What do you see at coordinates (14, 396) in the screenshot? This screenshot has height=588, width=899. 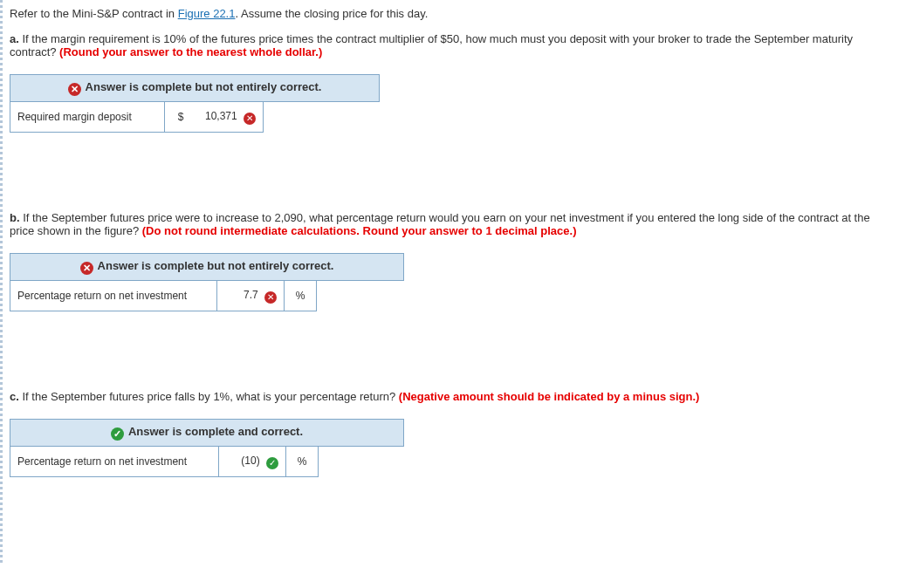 I see `question-c-label: c.` at bounding box center [14, 396].